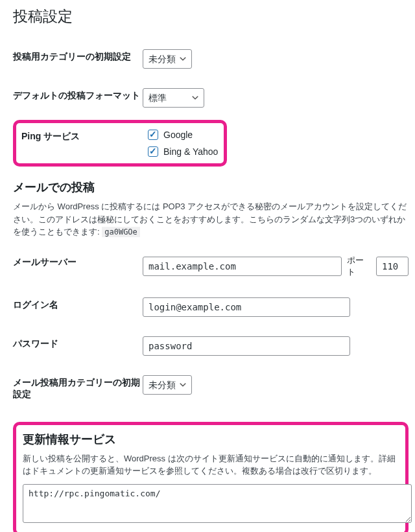  Describe the element at coordinates (211, 98) in the screenshot. I see `default-format-row: デフォルトの投稿フォーマット 標準` at that location.